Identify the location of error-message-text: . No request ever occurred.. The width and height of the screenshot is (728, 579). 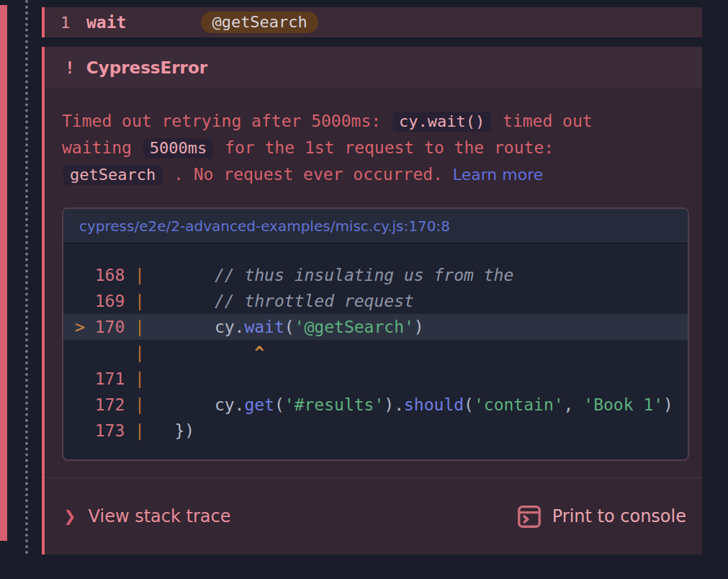
(308, 174).